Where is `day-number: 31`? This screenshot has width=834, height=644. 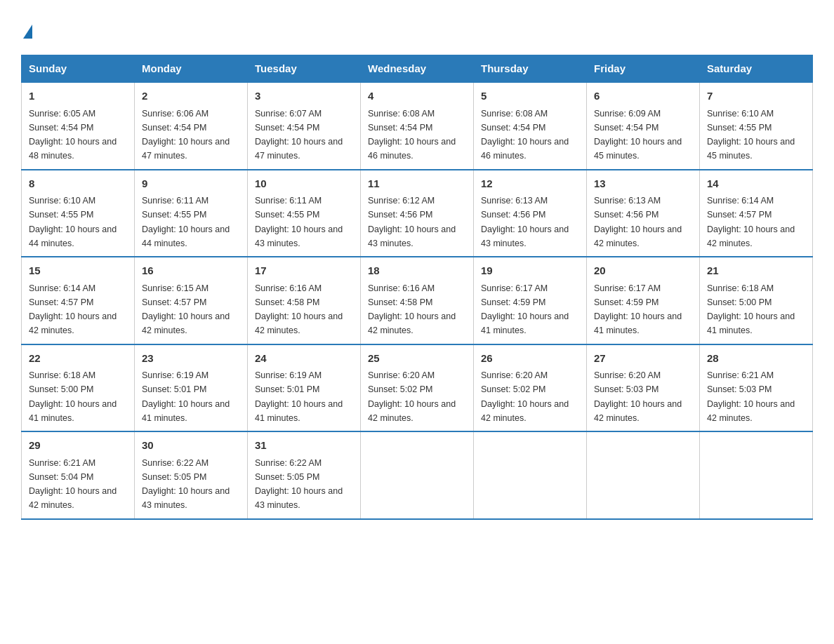 day-number: 31 is located at coordinates (304, 446).